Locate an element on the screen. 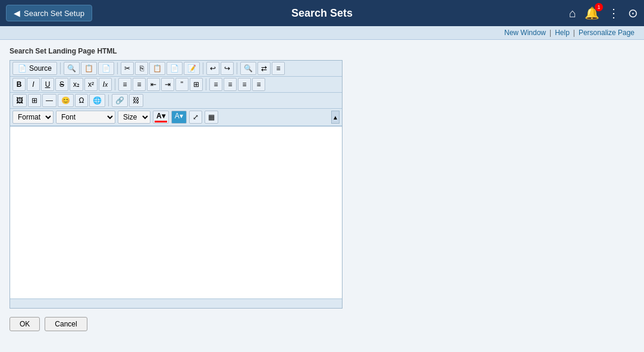 This screenshot has width=644, height=352. source-icon: 📄 is located at coordinates (23, 68).